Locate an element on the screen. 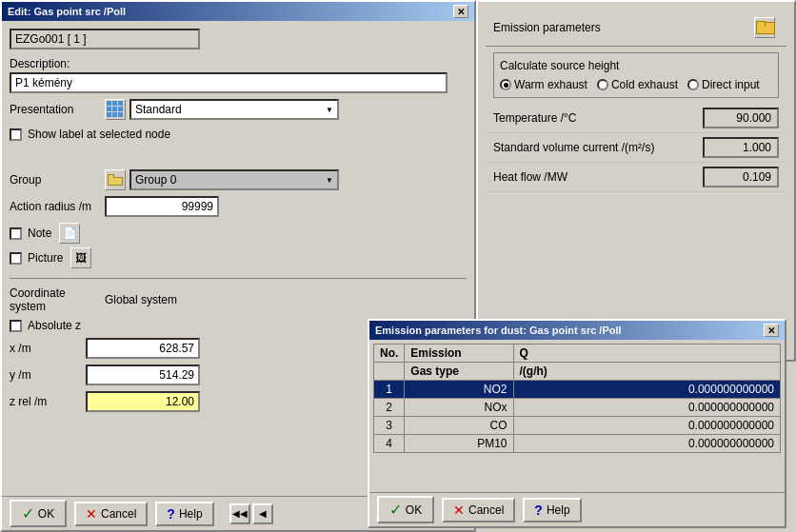  emission-table-container: No. Emission Q Gas type /(g/h) 1 NO2 is located at coordinates (577, 415).